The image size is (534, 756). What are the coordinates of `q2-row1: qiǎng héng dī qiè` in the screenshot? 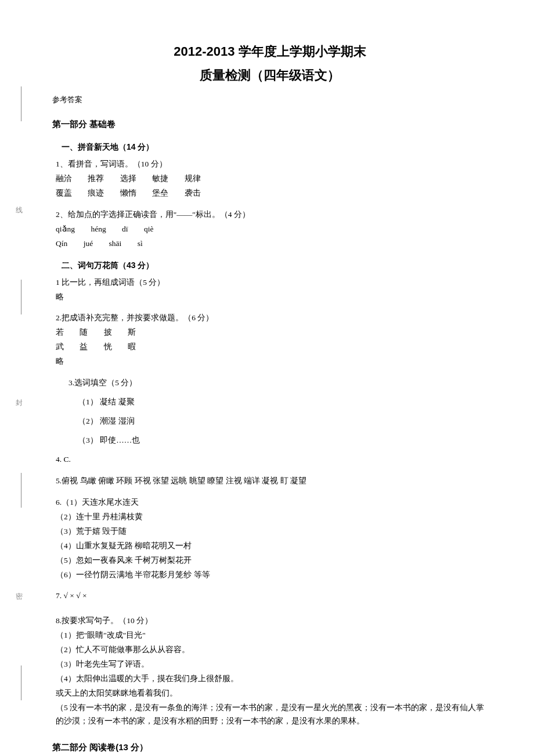 It's located at (272, 230).